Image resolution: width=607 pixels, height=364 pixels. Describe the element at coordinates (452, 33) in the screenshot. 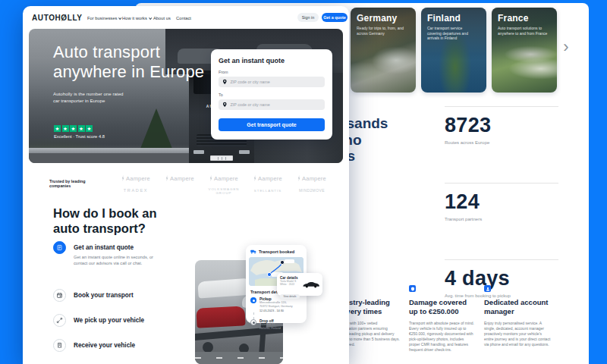

I see `country-card-desc: Car transport service covering departure…` at that location.